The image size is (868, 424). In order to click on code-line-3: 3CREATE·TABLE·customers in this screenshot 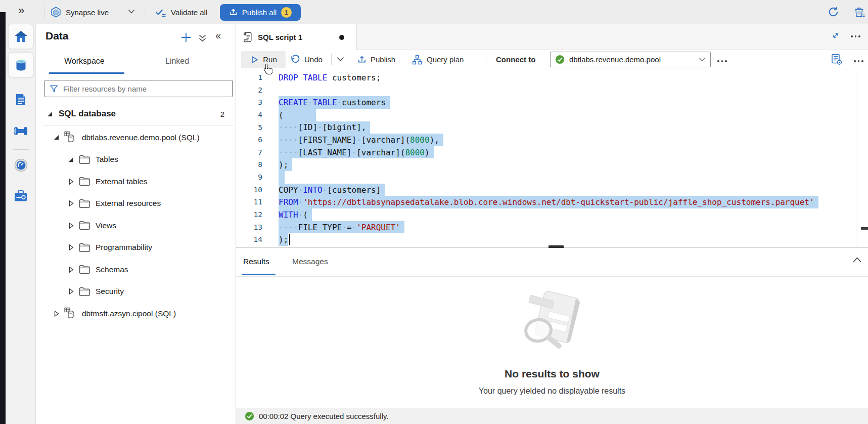, I will do `click(552, 102)`.